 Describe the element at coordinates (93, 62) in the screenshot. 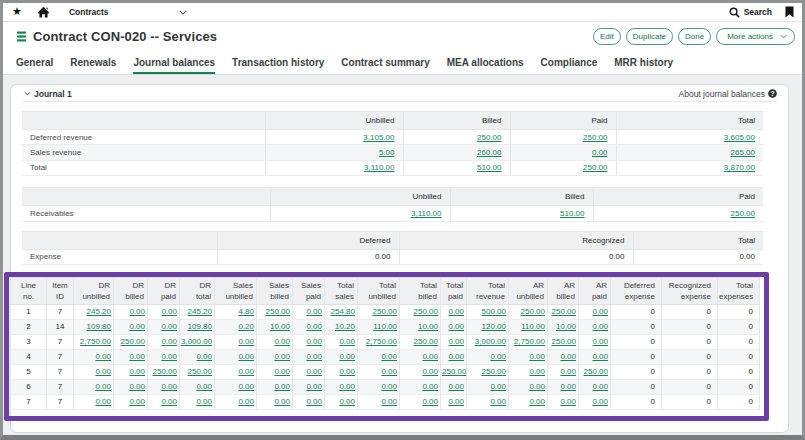

I see `tab-renewals: Renewals` at that location.